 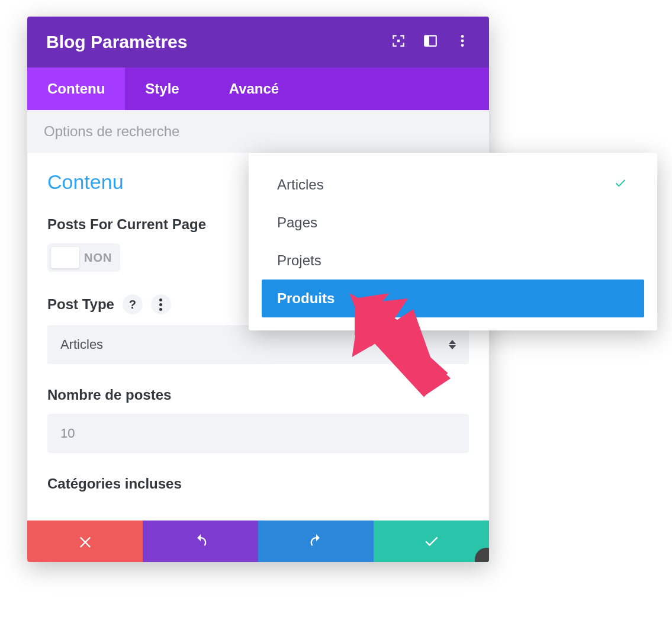 What do you see at coordinates (162, 89) in the screenshot?
I see `tab-style: Style` at bounding box center [162, 89].